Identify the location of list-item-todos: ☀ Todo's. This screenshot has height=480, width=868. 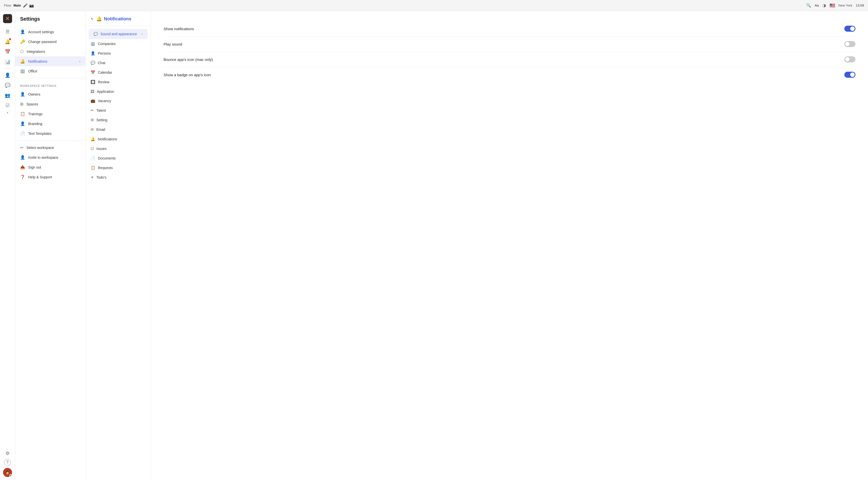
(118, 177).